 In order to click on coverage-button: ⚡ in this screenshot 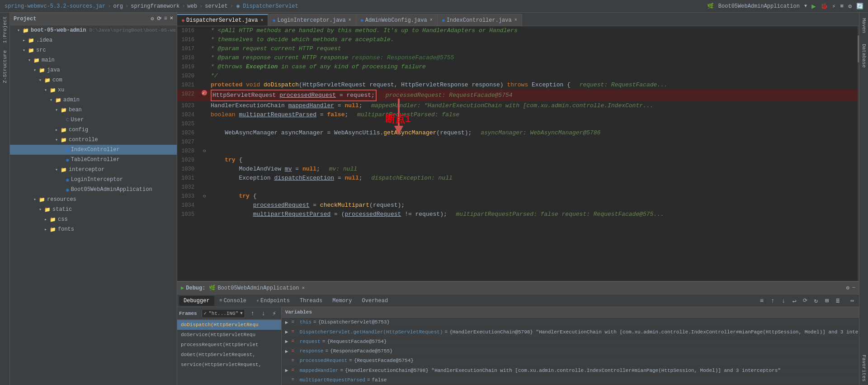, I will do `click(834, 6)`.